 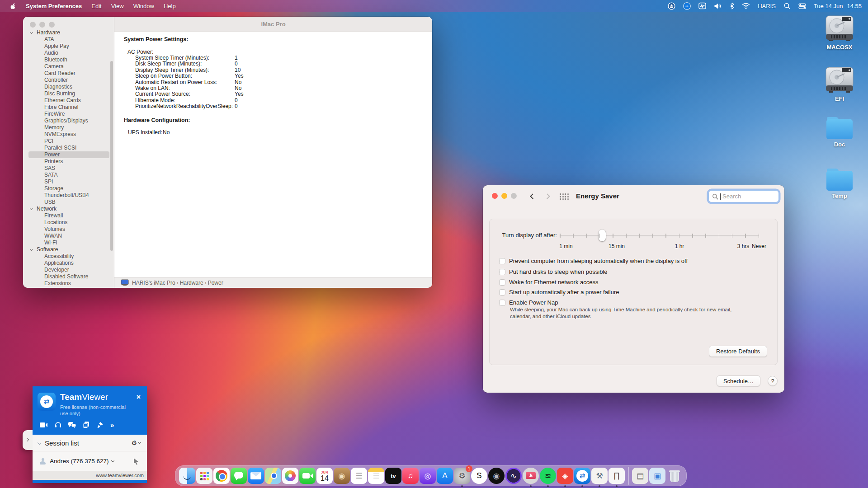 What do you see at coordinates (273, 476) in the screenshot?
I see `dock-item-maps` at bounding box center [273, 476].